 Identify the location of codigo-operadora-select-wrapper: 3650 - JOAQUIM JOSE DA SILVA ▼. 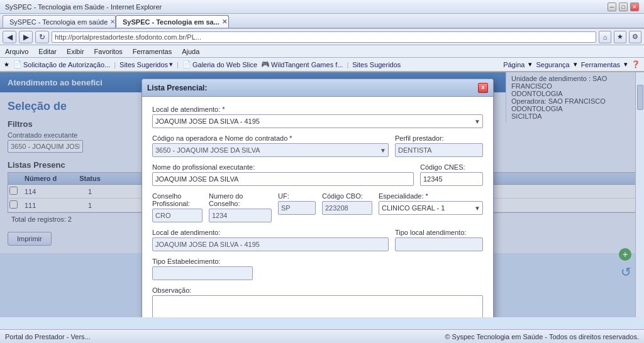
(270, 150).